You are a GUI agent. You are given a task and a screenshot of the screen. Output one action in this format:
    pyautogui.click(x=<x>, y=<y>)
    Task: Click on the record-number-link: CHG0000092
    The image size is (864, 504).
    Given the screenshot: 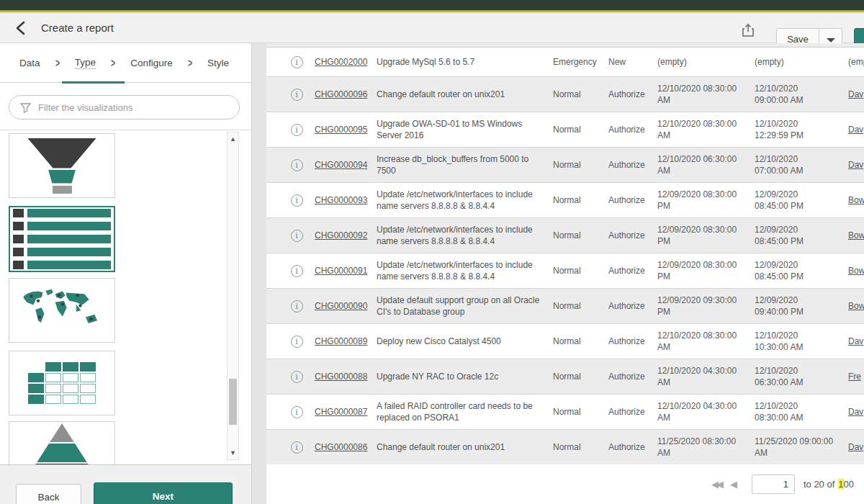 What is the action you would take?
    pyautogui.click(x=341, y=235)
    